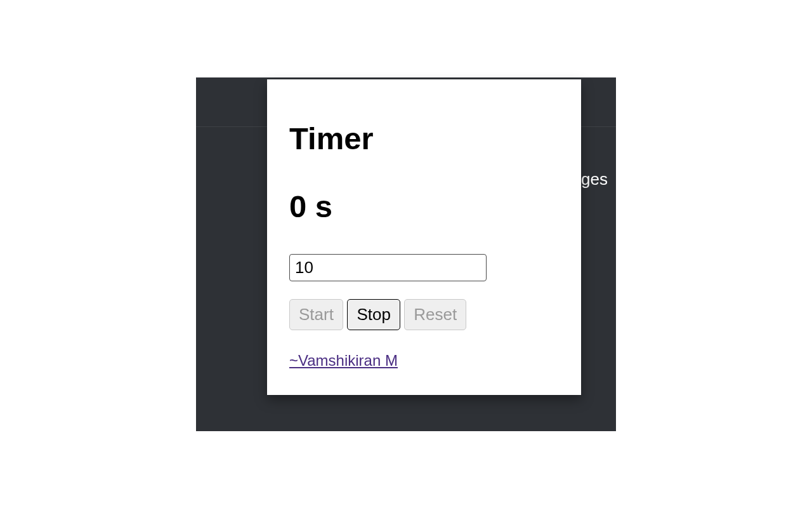 The width and height of the screenshot is (812, 508). What do you see at coordinates (424, 315) in the screenshot?
I see `button-row: Start Stop Reset` at bounding box center [424, 315].